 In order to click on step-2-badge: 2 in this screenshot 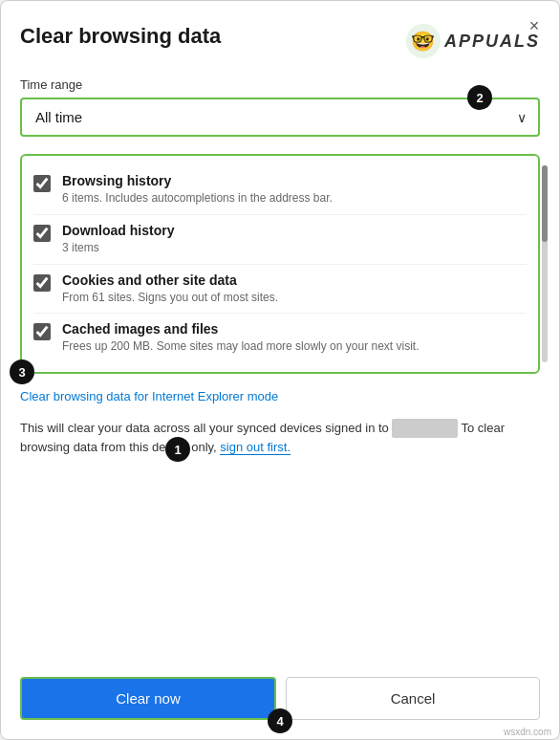, I will do `click(480, 98)`.